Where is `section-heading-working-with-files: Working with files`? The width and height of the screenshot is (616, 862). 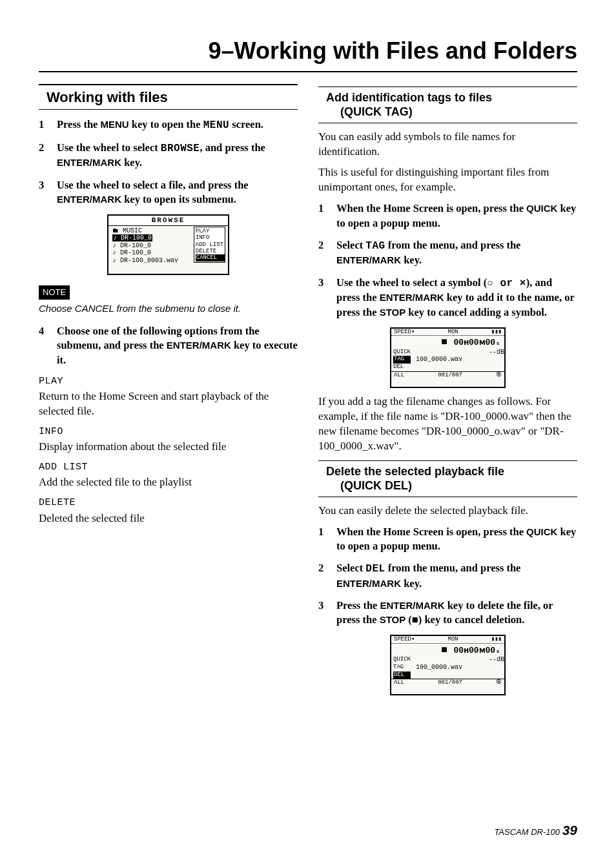
section-heading-working-with-files: Working with files is located at coordinates (168, 97).